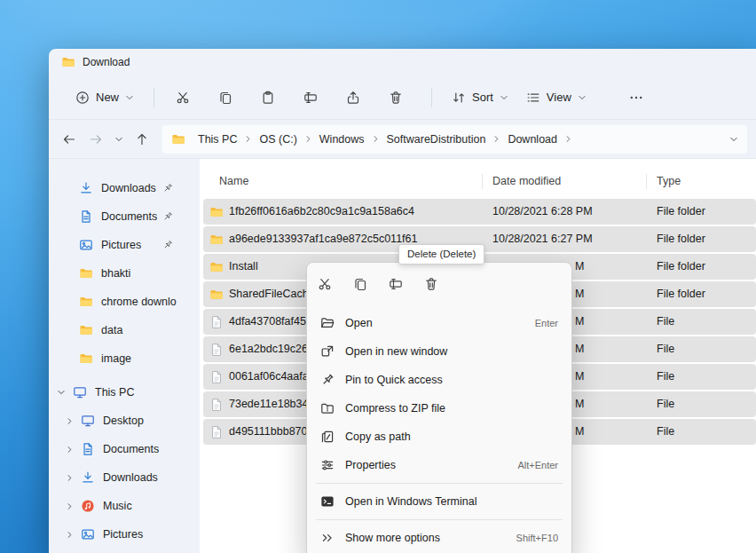  I want to click on sidebar-item-label: Downloads, so click(146, 188).